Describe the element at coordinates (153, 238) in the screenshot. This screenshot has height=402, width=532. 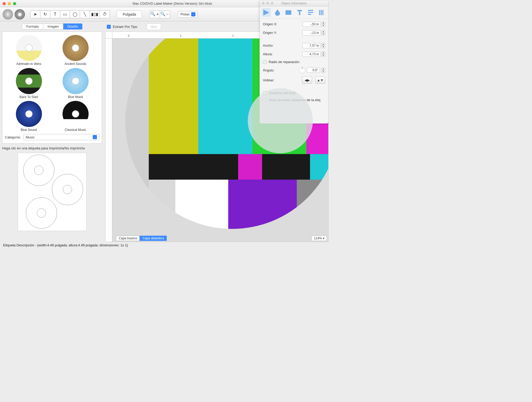
I see `layer-front-tab: Capa delantera` at that location.